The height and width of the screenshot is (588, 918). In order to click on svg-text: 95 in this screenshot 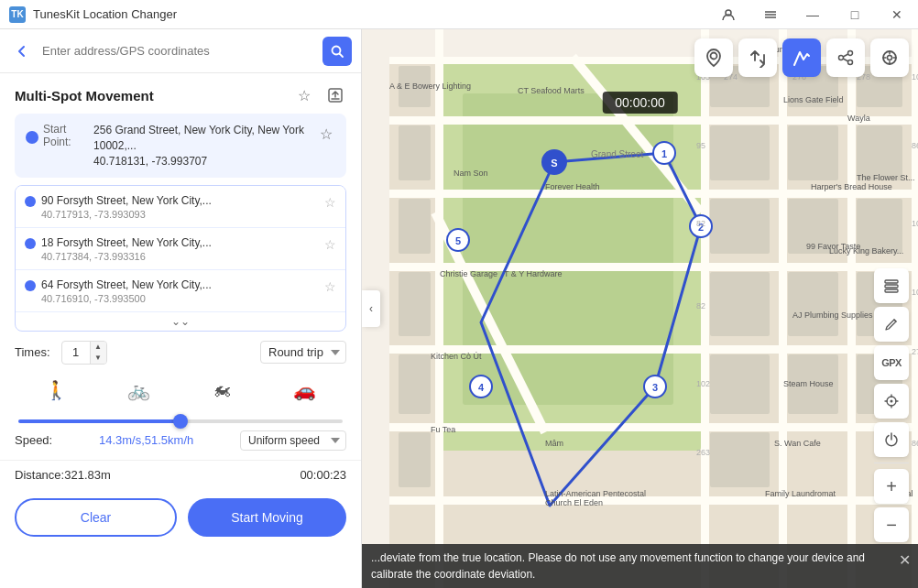, I will do `click(701, 146)`.